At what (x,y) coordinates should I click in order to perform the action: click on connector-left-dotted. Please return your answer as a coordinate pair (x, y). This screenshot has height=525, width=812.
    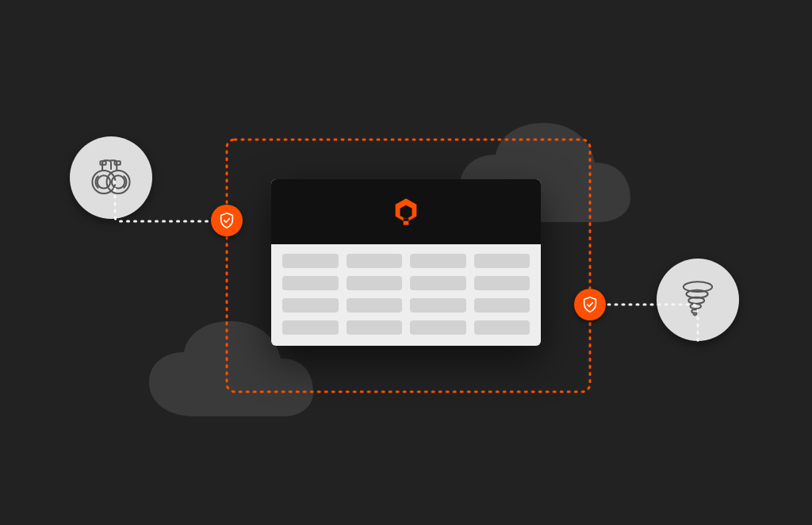
    Looking at the image, I should click on (167, 202).